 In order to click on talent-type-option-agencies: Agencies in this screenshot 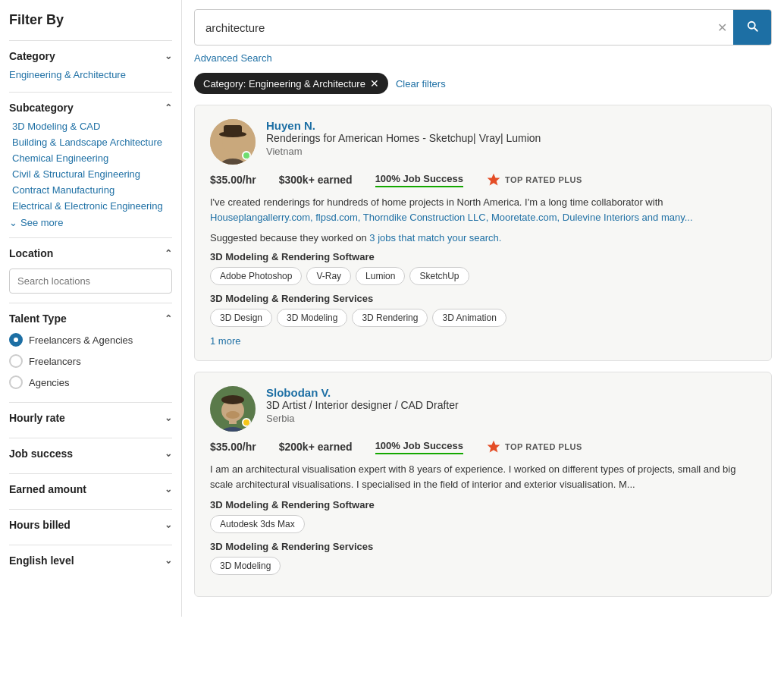, I will do `click(91, 382)`.